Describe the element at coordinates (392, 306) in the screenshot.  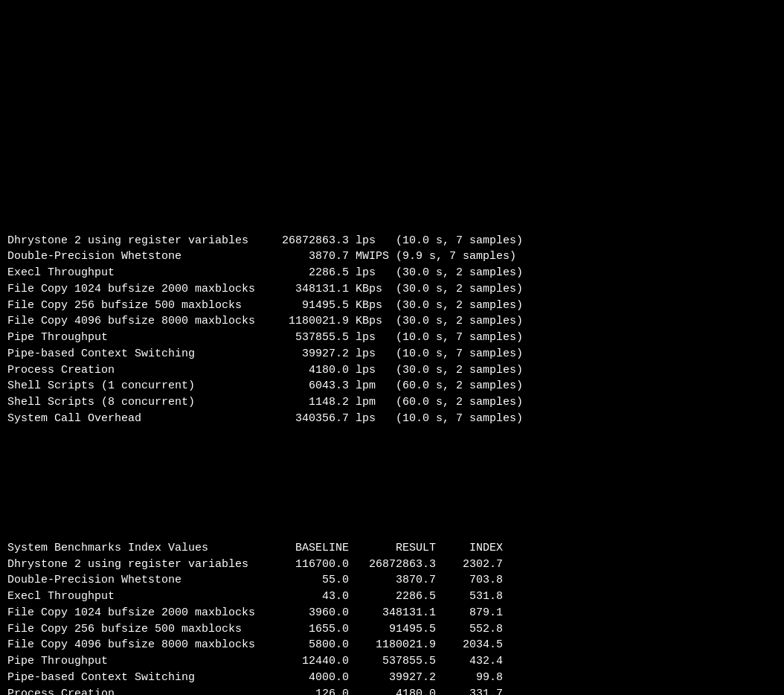
I see `benchmark-row: File Copy 256 bufsize 500 maxblocks 9149…` at that location.